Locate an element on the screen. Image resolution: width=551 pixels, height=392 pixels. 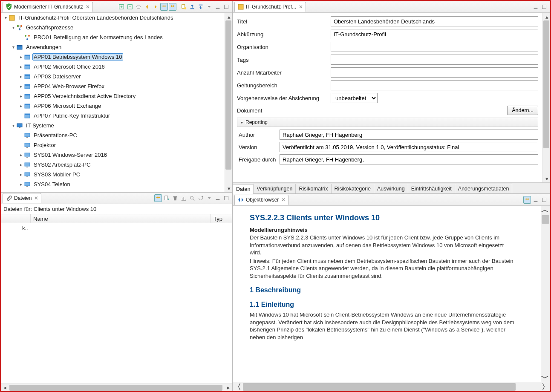
tree-app07: APP07 Public-Key Infrastruktur is located at coordinates (125, 116).